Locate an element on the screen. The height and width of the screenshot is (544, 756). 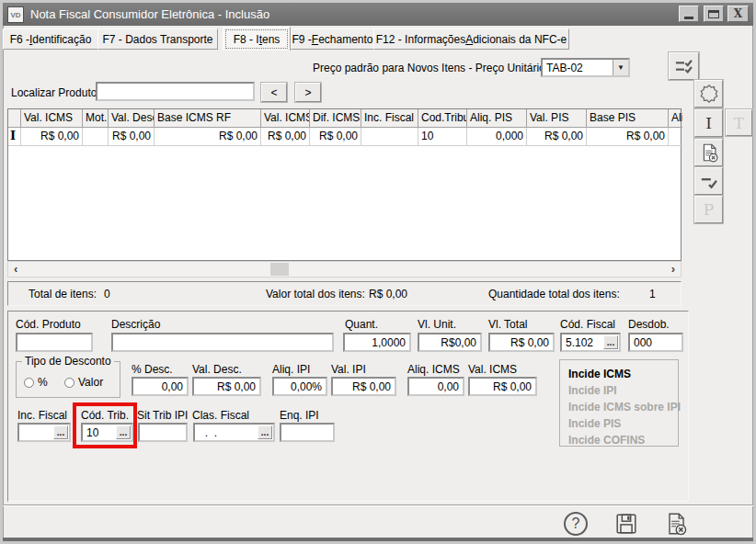
tab-label: A is located at coordinates (469, 40).